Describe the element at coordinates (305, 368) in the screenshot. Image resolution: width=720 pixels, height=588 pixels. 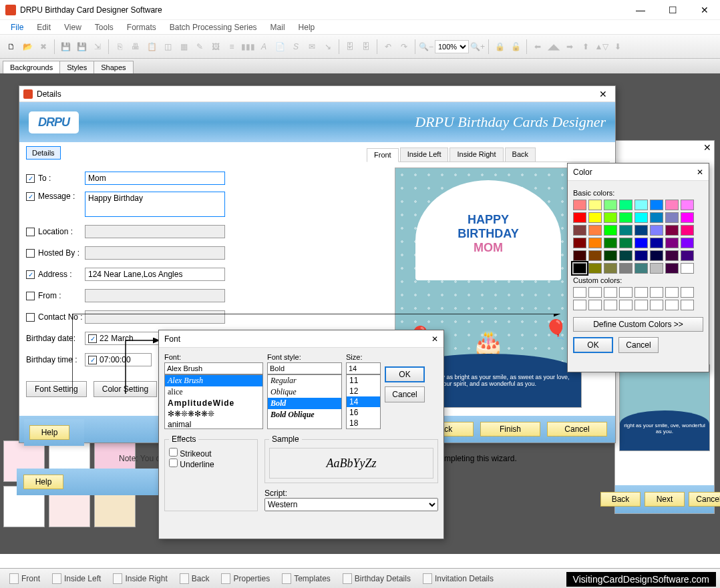
I see `fontstyle-input` at that location.